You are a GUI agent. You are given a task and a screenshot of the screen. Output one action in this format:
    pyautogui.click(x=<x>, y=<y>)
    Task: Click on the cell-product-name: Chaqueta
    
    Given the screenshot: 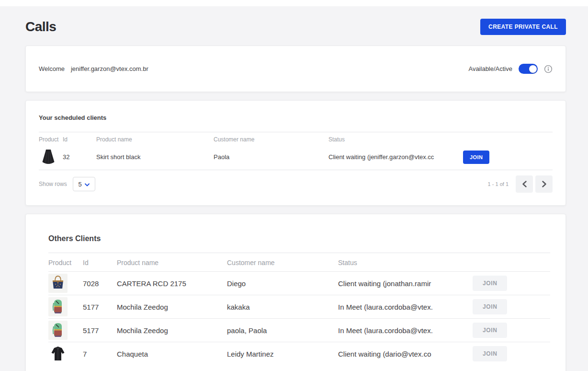 What is the action you would take?
    pyautogui.click(x=172, y=354)
    